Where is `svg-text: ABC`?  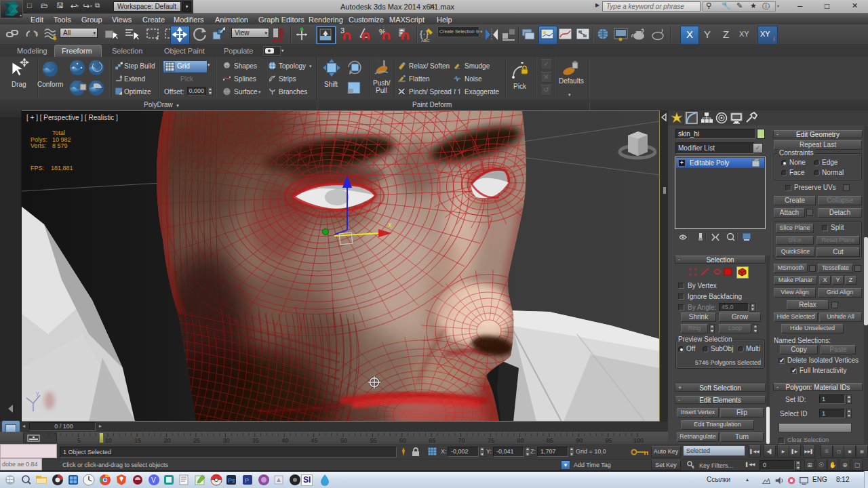
svg-text: ABC is located at coordinates (426, 41).